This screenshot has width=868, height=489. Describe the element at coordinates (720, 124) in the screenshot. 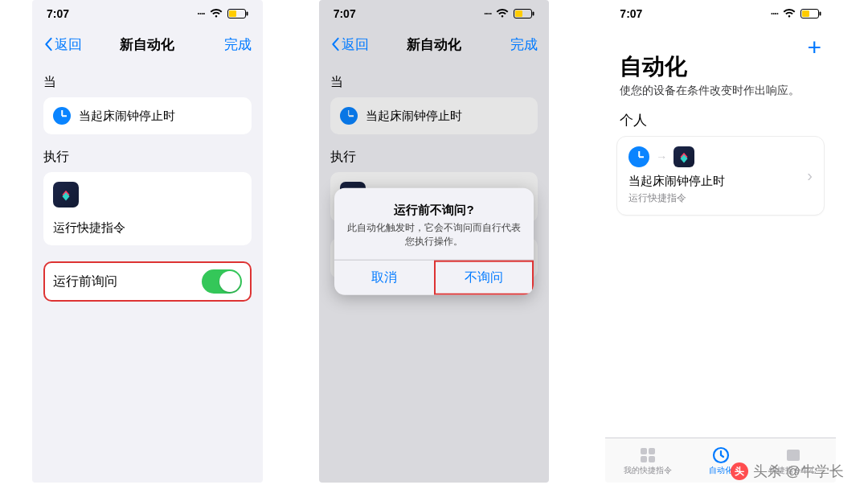

I see `personal-header: 个人` at that location.